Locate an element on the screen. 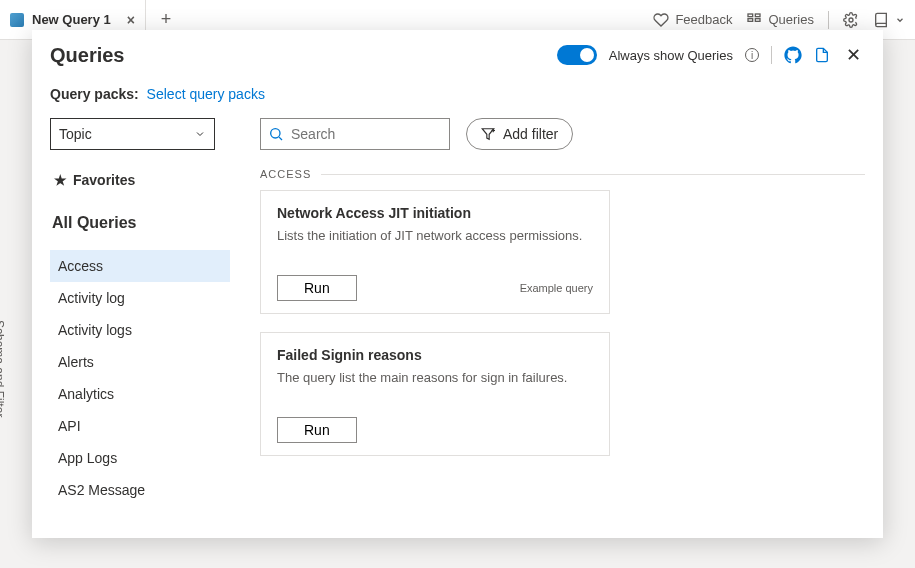 This screenshot has height=568, width=915. favorites-row: ★ Favorites is located at coordinates (140, 178).